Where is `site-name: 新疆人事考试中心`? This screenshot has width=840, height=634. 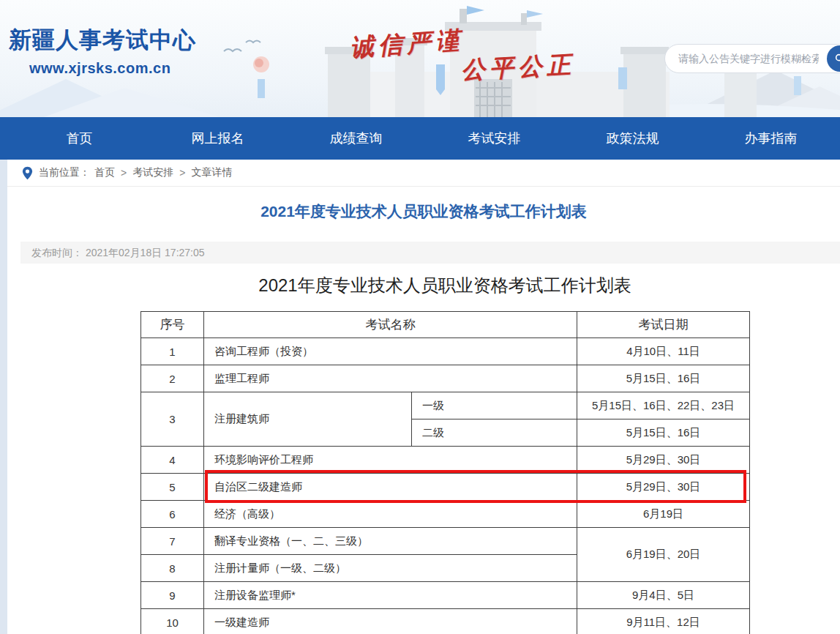 site-name: 新疆人事考试中心 is located at coordinates (102, 40).